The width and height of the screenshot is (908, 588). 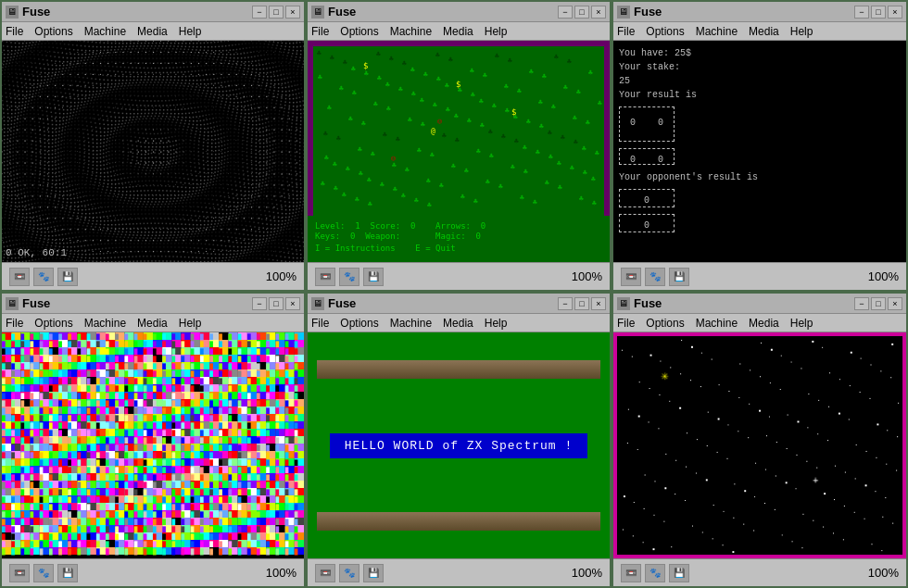 I want to click on menu-media-3: Media, so click(x=763, y=31).